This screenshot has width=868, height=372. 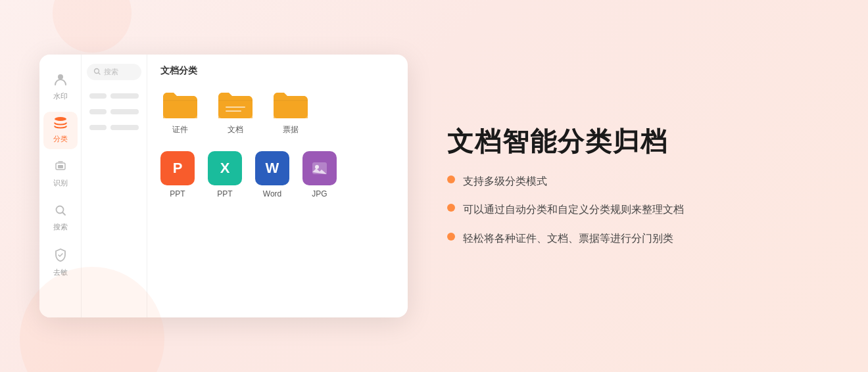 I want to click on file-item-word: W Word, so click(x=272, y=175).